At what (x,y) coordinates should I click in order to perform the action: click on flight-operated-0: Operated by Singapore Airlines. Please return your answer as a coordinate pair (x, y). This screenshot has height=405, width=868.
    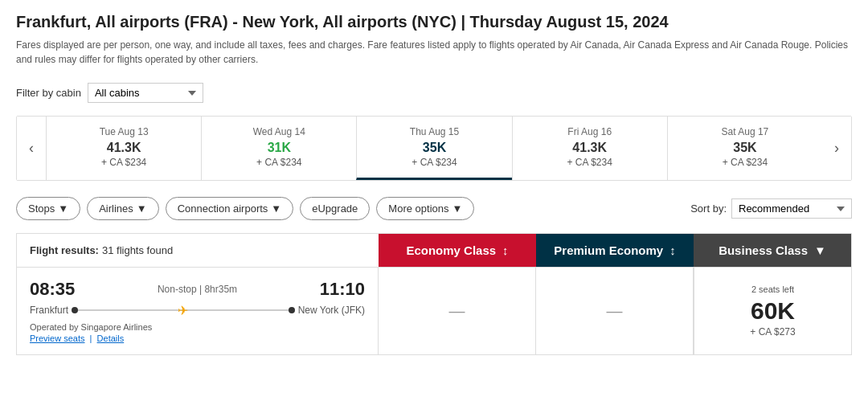
    Looking at the image, I should click on (198, 327).